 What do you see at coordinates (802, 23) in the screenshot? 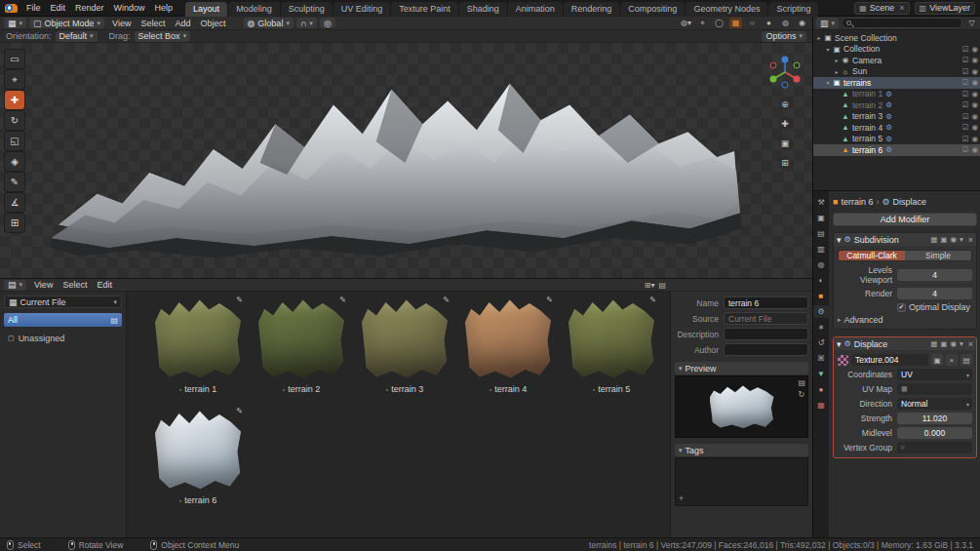
I see `shading-rendered-icon: ◉` at bounding box center [802, 23].